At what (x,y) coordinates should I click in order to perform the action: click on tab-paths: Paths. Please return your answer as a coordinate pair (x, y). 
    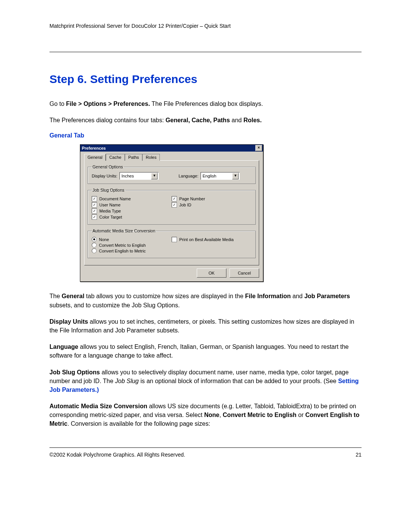
    Looking at the image, I should click on (134, 157).